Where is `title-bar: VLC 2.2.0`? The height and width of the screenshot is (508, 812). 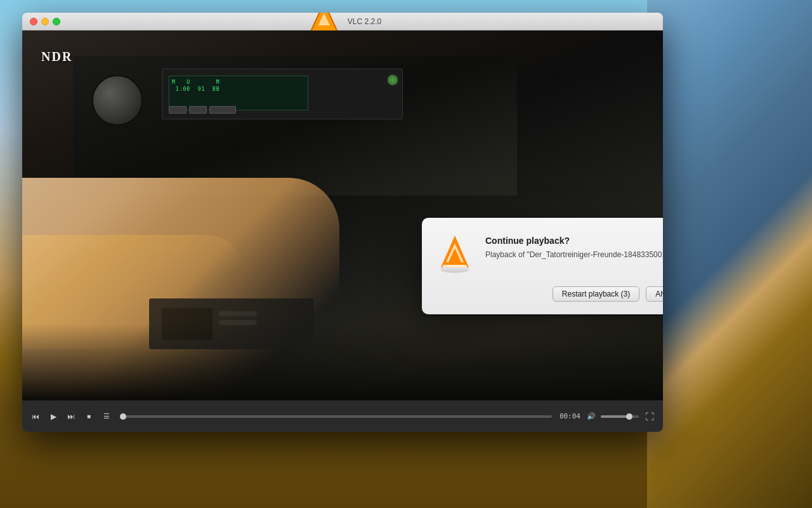 title-bar: VLC 2.2.0 is located at coordinates (343, 22).